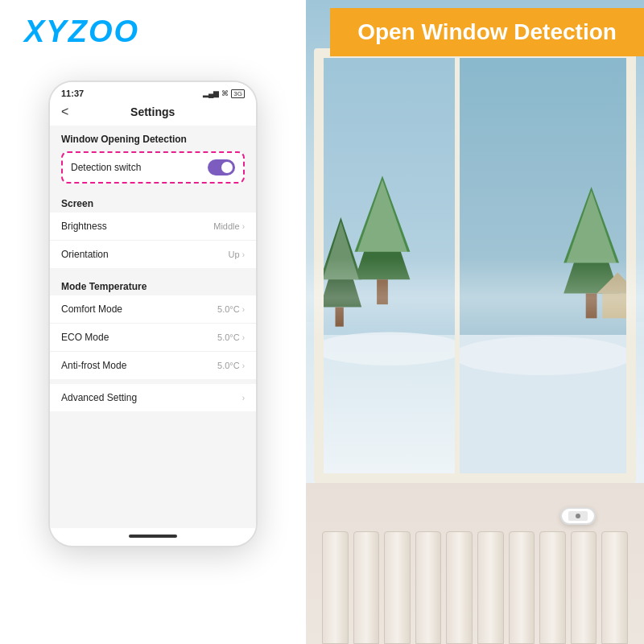  I want to click on screen-title: Screen, so click(153, 201).